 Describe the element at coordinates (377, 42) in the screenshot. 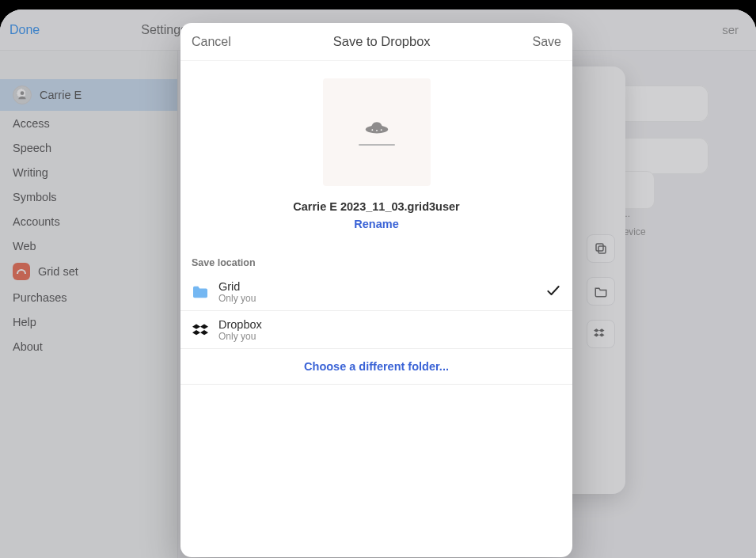

I see `modal-header: Cancel Save to Dropbox Save` at that location.